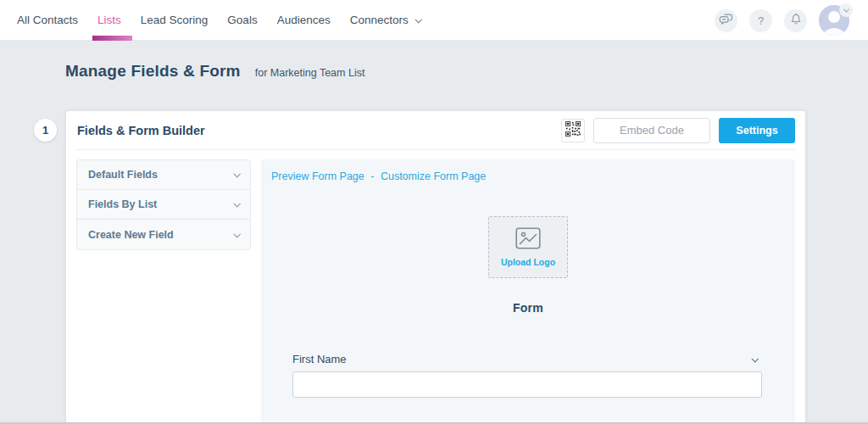  I want to click on form-page-links: Preview Form Page - Customize Form Page, so click(528, 171).